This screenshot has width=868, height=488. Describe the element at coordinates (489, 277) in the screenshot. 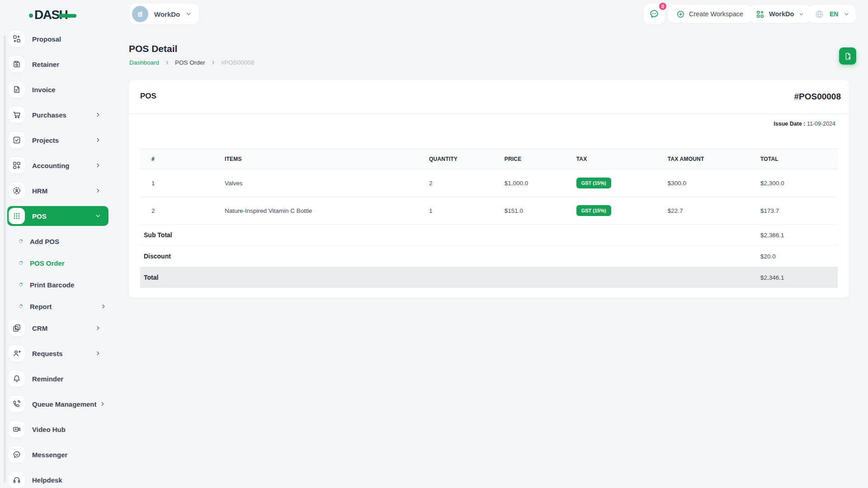

I see `summary-row-total: Total$2,346.1` at that location.